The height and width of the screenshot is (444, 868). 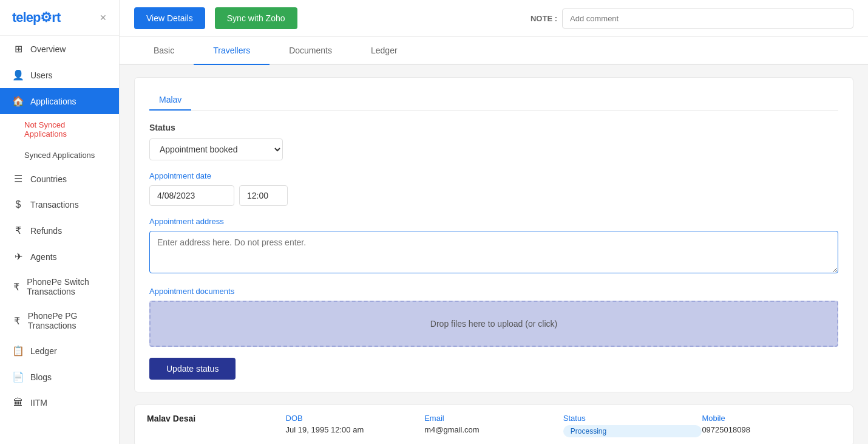 What do you see at coordinates (708, 18) in the screenshot?
I see `note-input` at bounding box center [708, 18].